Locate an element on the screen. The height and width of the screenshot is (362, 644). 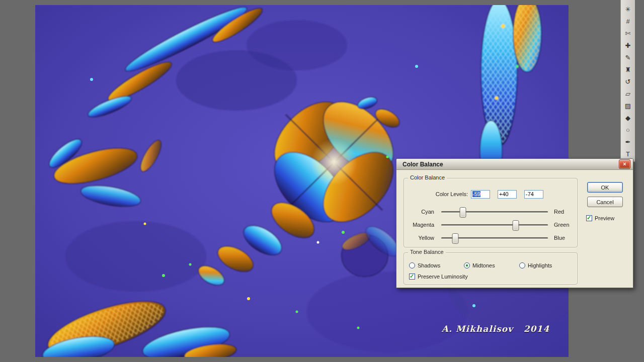
yellow-blue-slider is located at coordinates (495, 238).